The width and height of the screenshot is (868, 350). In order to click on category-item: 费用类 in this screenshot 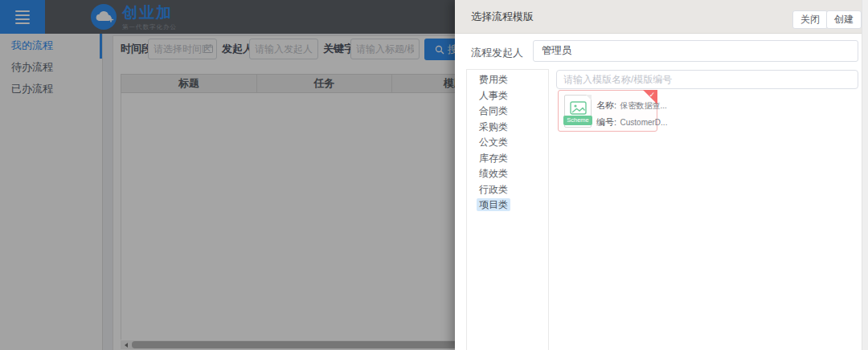, I will do `click(508, 80)`.